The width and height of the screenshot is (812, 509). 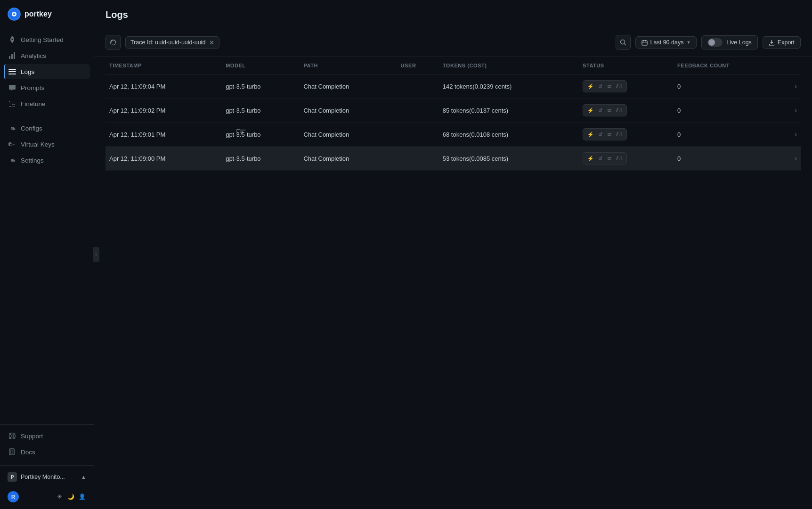 What do you see at coordinates (47, 452) in the screenshot?
I see `sidebar-item-docs: Docs` at bounding box center [47, 452].